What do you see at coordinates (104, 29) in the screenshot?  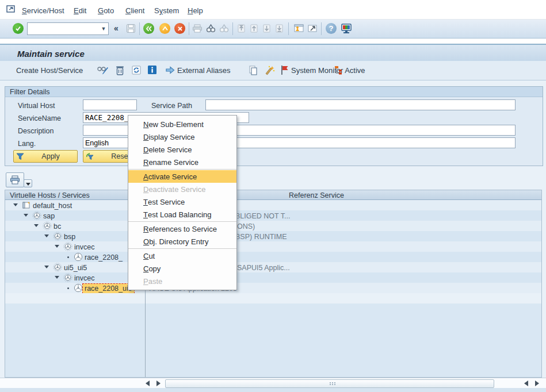 I see `command-dropdown-icon: ▼` at bounding box center [104, 29].